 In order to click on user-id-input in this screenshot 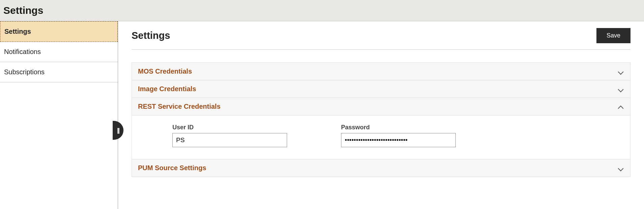, I will do `click(230, 140)`.